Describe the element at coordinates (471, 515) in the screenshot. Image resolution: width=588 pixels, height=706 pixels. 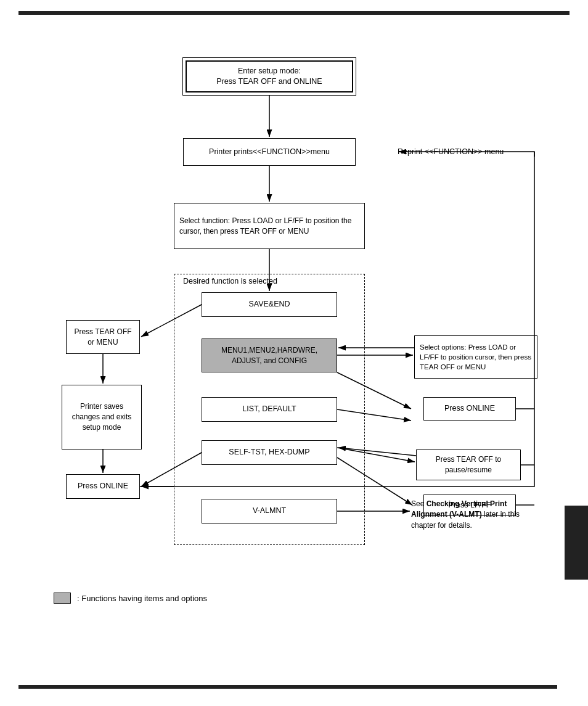
I see `v-almnt-note: See Checking Vertical Print Alignment (V…` at that location.